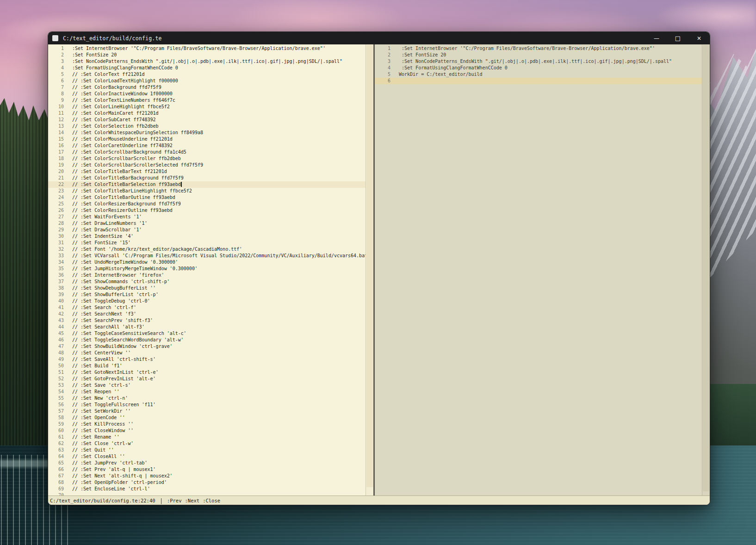 The height and width of the screenshot is (545, 756). Describe the element at coordinates (207, 308) in the screenshot. I see `code-line: 41// :Set Search 'ctrl-f'` at that location.